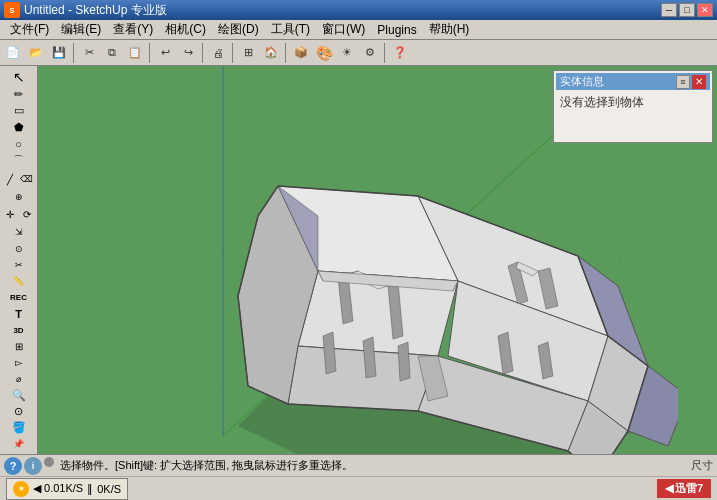 The height and width of the screenshot is (500, 717). Describe the element at coordinates (450, 30) in the screenshot. I see `menu-item-帮助h: 帮助(H)` at that location.